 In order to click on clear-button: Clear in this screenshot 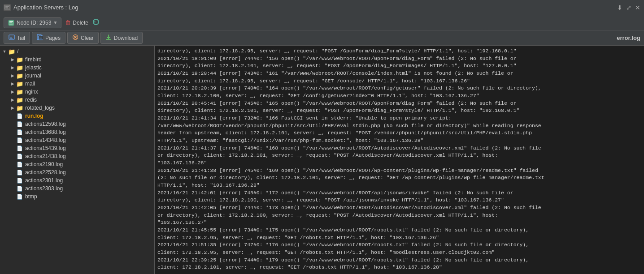, I will do `click(83, 38)`.